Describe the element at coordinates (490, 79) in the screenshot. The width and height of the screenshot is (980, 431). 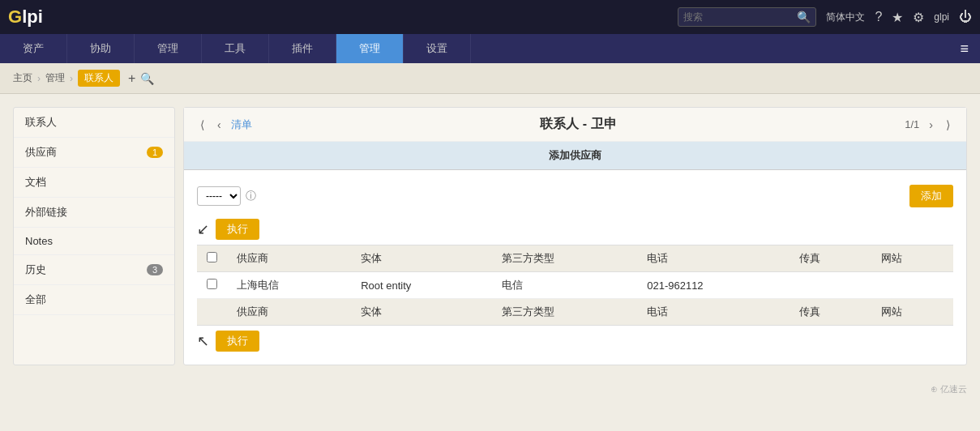
I see `breadcrumb: 主页 › 管理 › 联系人 + 🔍` at that location.